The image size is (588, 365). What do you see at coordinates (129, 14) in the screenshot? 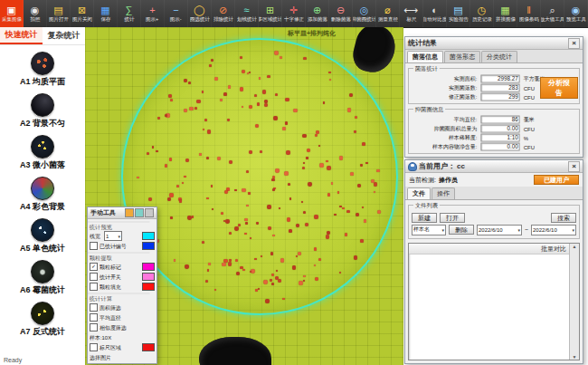
I see `toolbar-button-6: ∑统计` at bounding box center [129, 14].